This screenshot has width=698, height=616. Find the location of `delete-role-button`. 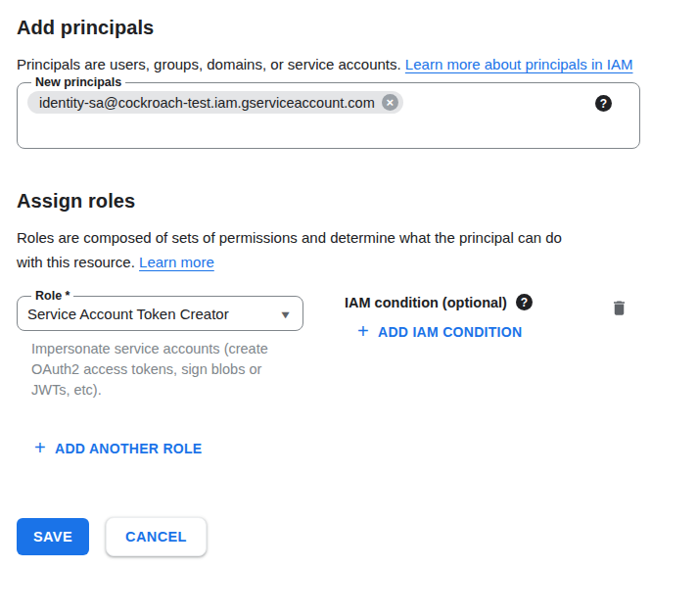

delete-role-button is located at coordinates (619, 308).